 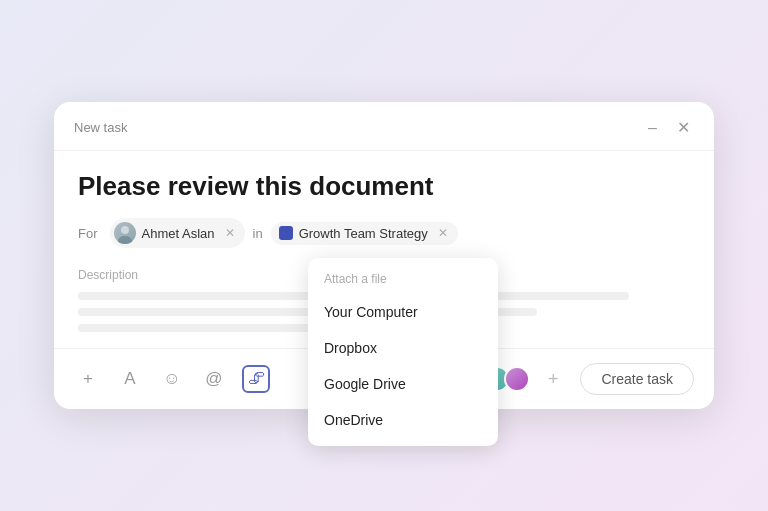 I want to click on text-icon: A, so click(x=130, y=379).